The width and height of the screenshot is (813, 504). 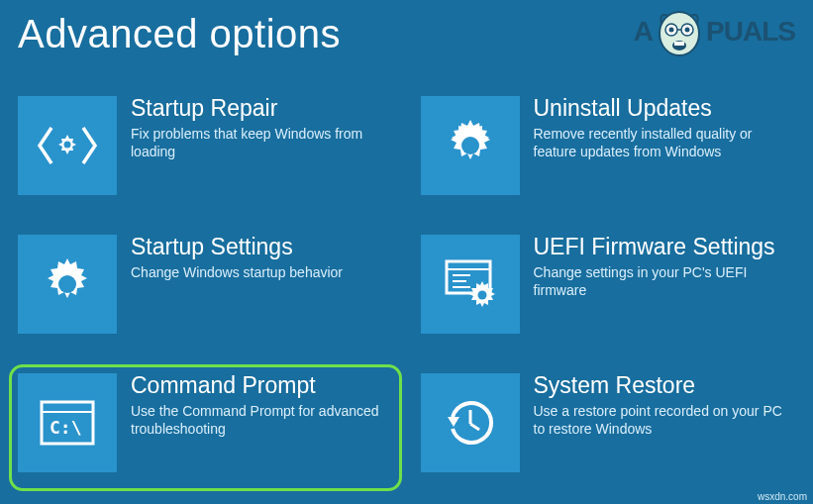 I want to click on startup-repair-desc: Fix problems that keep Windows from load…, so click(x=257, y=143).